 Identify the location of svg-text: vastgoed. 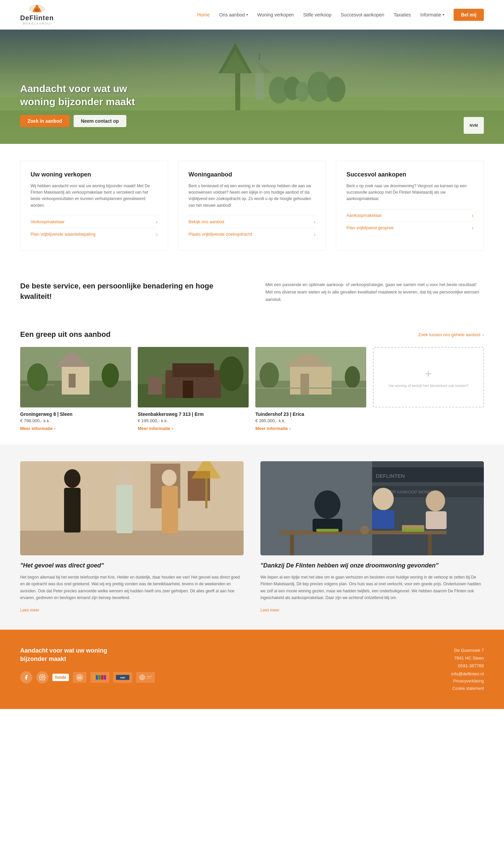
(149, 676).